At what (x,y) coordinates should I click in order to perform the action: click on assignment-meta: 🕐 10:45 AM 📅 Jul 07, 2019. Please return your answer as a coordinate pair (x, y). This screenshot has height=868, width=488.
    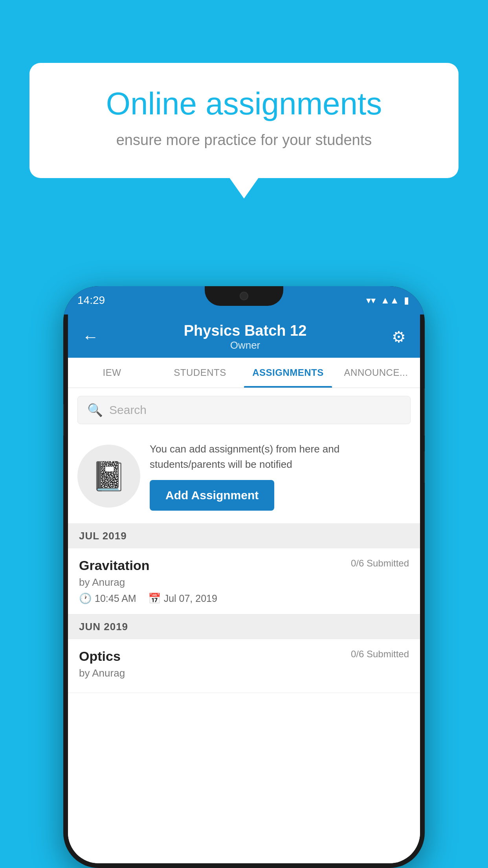
    Looking at the image, I should click on (244, 598).